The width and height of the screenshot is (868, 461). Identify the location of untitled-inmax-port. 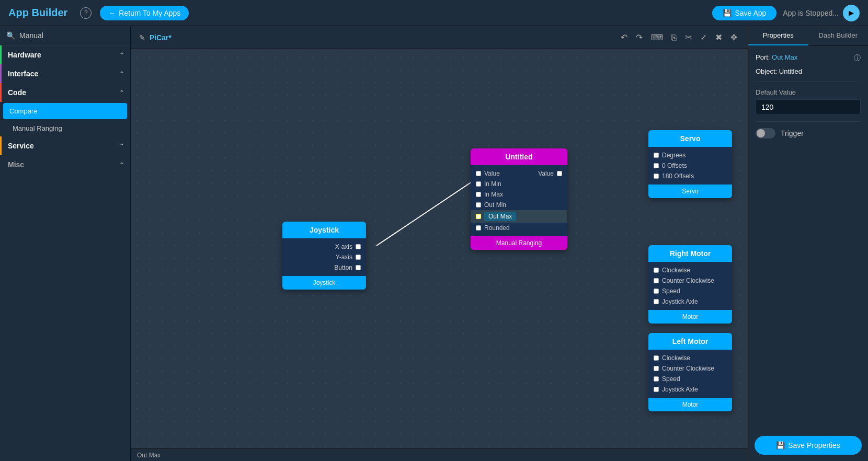
(478, 194).